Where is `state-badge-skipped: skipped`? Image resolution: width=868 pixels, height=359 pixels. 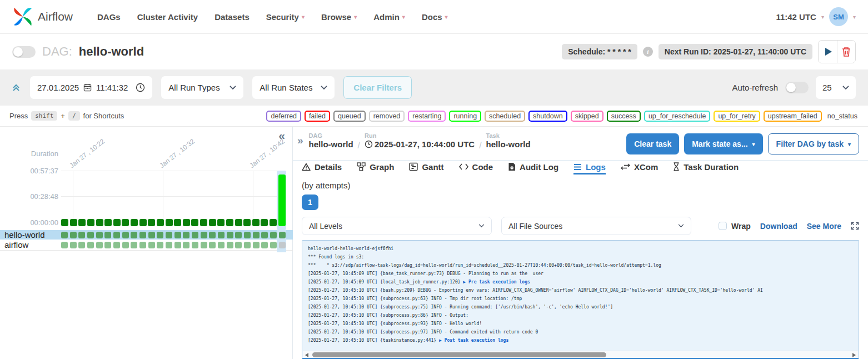
state-badge-skipped: skipped is located at coordinates (587, 116).